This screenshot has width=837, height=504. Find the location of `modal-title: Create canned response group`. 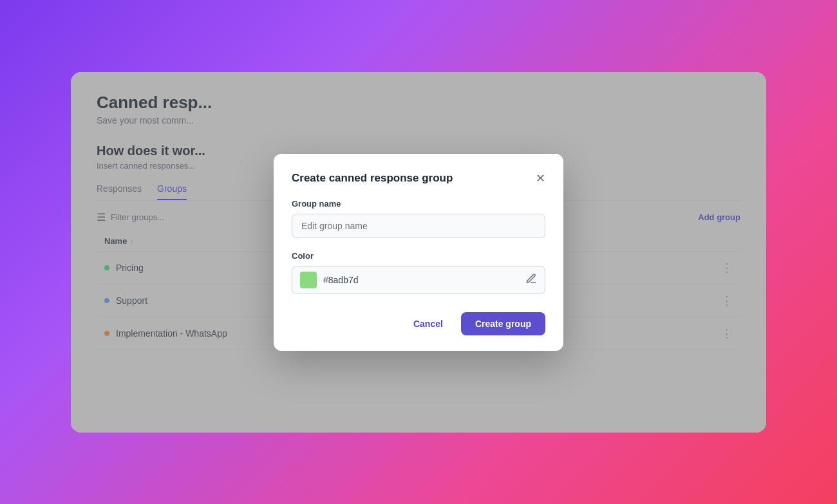

modal-title: Create canned response group is located at coordinates (372, 178).